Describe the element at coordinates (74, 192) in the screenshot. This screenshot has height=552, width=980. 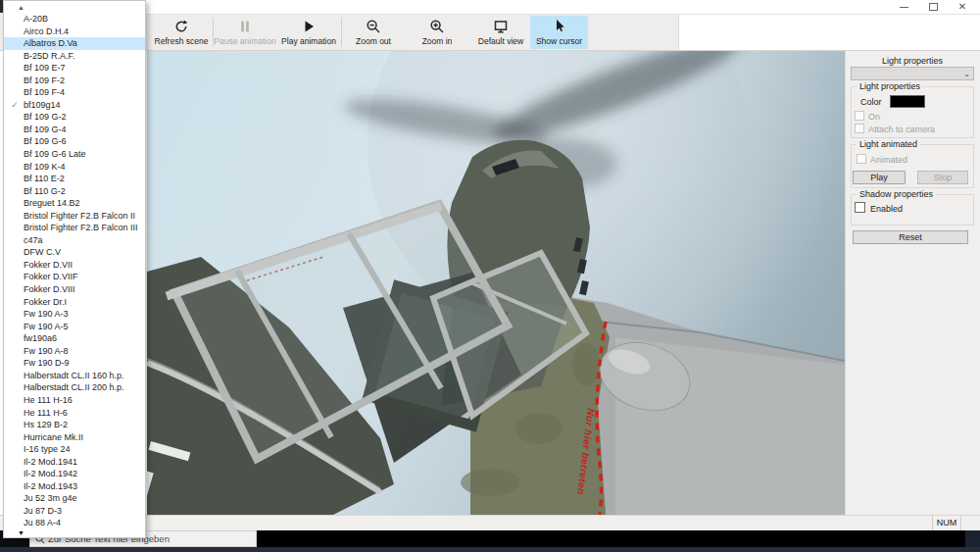
I see `aircraft-list-item: Bf 110 G-2` at that location.